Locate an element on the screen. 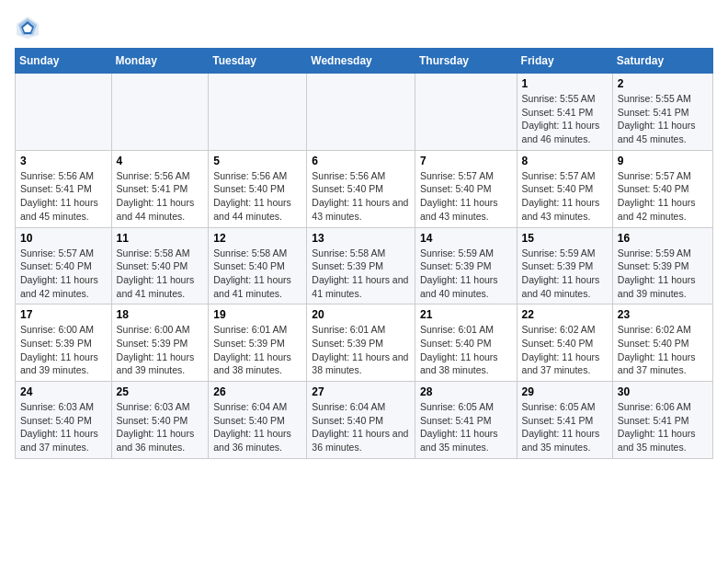 The height and width of the screenshot is (563, 728). calendar-cell: 2Sunrise: 5:55 AM Sunset: 5:41 PM Daylig… is located at coordinates (662, 112).